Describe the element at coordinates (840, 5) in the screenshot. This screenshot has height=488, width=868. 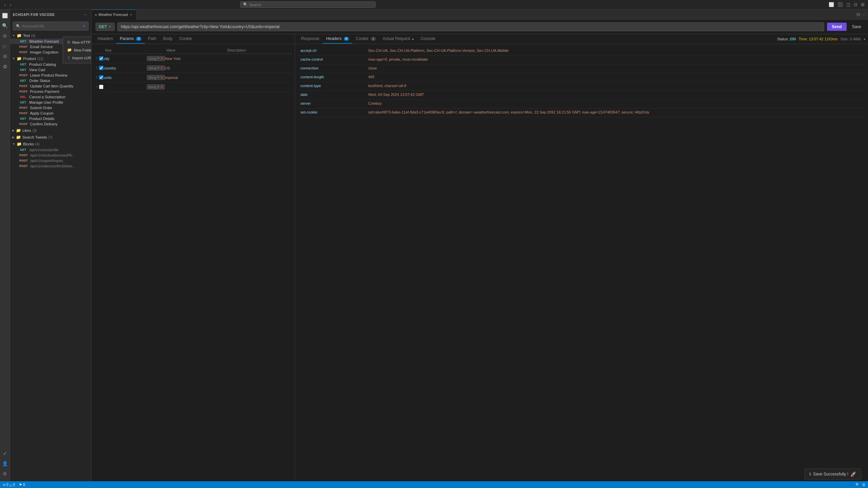
I see `layout-icon-2: ⬛` at that location.